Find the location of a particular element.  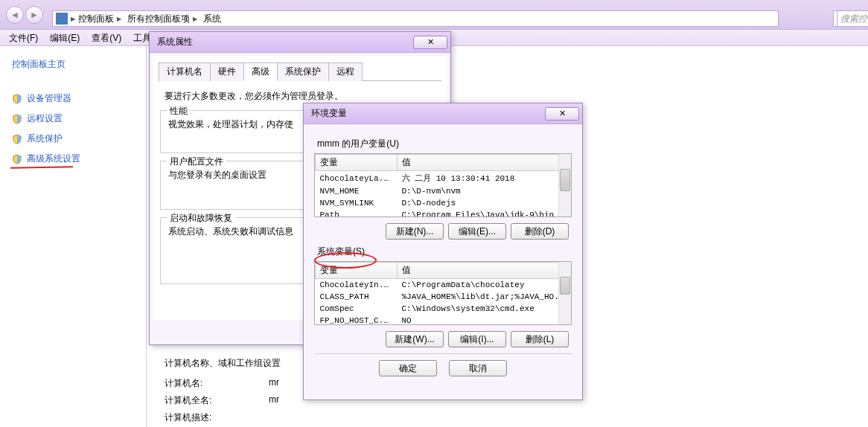

explorer-titlebar: ◄ ► ▶ 控制面板▶ 所有控制面板项▶ 系统 ▾ ↻ 搜索控 is located at coordinates (434, 15).